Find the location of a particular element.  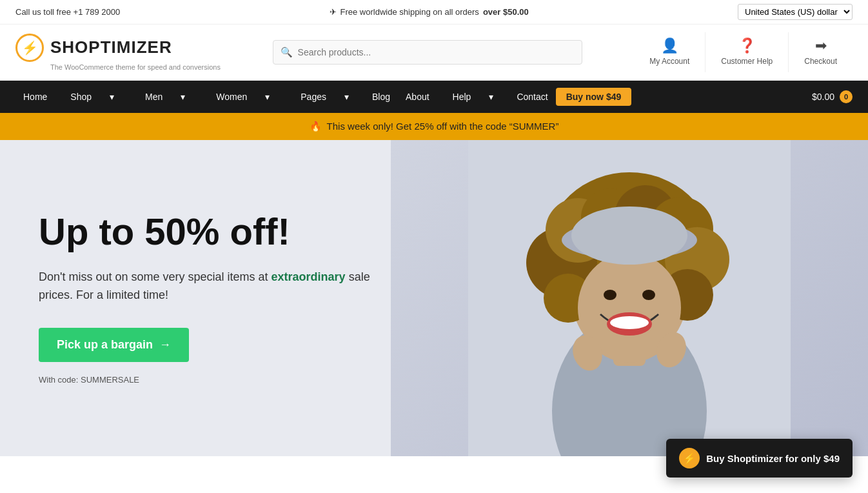

hero-title: Up to 50% off! is located at coordinates (226, 232).